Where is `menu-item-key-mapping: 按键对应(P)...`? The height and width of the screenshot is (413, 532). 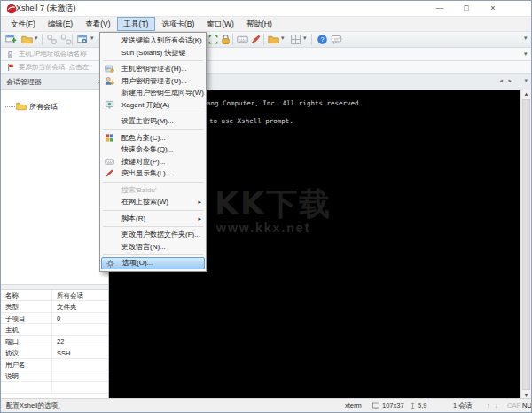 menu-item-key-mapping: 按键对应(P)... is located at coordinates (153, 162).